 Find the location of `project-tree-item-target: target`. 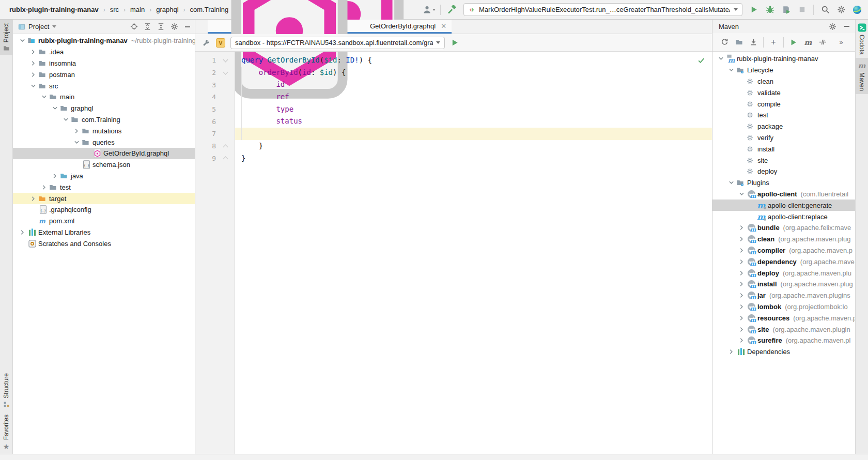

project-tree-item-target: target is located at coordinates (104, 198).